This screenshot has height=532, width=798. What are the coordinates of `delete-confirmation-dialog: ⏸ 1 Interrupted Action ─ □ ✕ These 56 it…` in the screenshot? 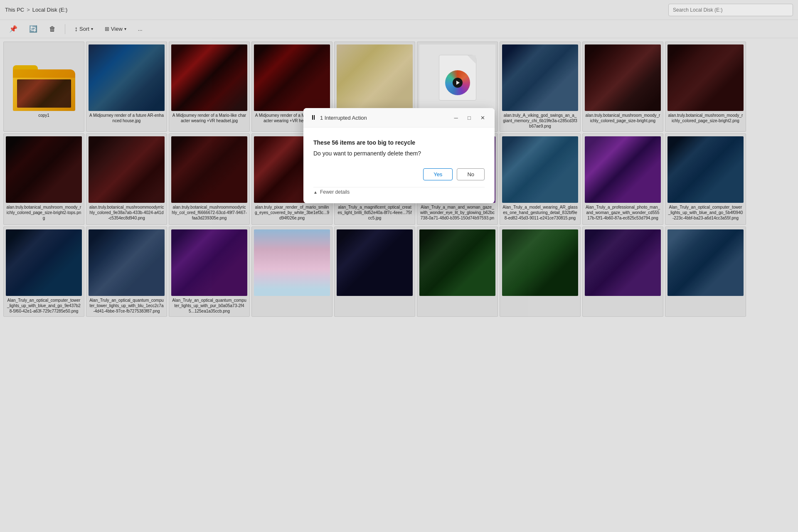 It's located at (399, 155).